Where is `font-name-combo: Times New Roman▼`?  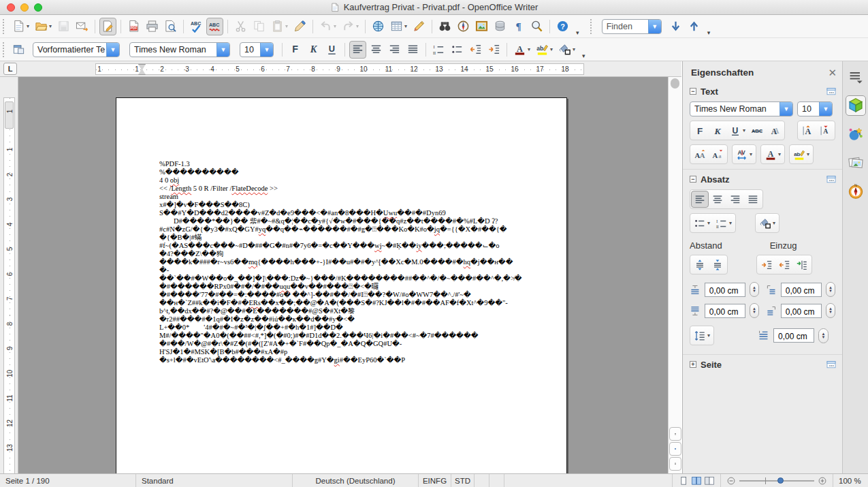 font-name-combo: Times New Roman▼ is located at coordinates (180, 50).